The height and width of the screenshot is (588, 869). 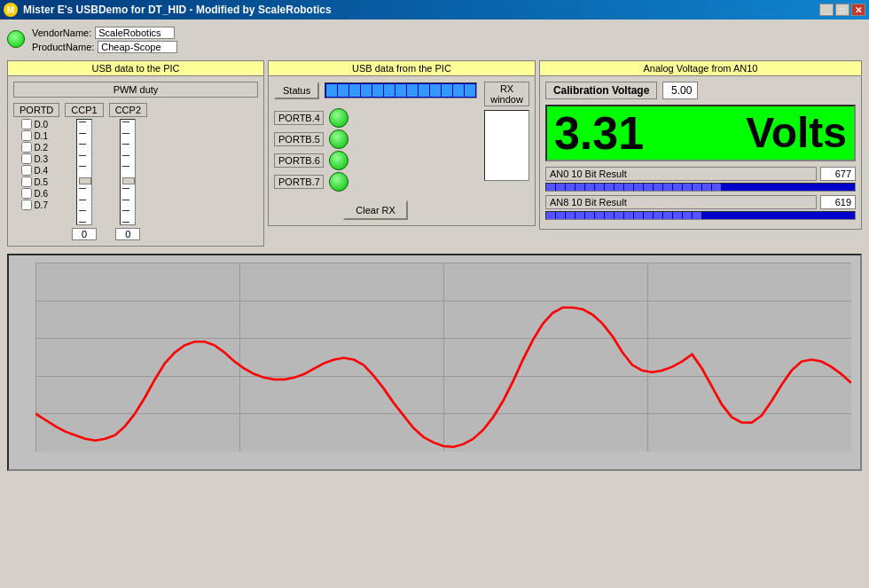 What do you see at coordinates (27, 170) in the screenshot?
I see `portd-4-checkbox` at bounding box center [27, 170].